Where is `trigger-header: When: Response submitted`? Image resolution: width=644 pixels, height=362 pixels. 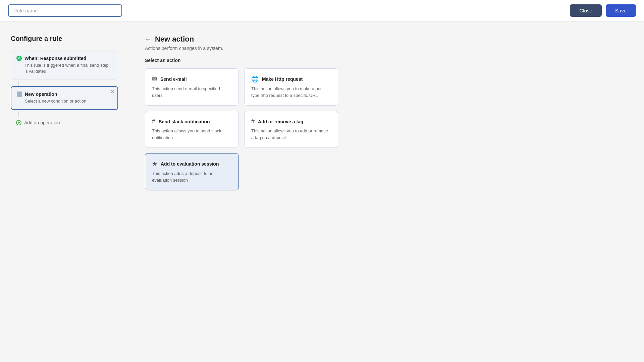 trigger-header: When: Response submitted is located at coordinates (64, 58).